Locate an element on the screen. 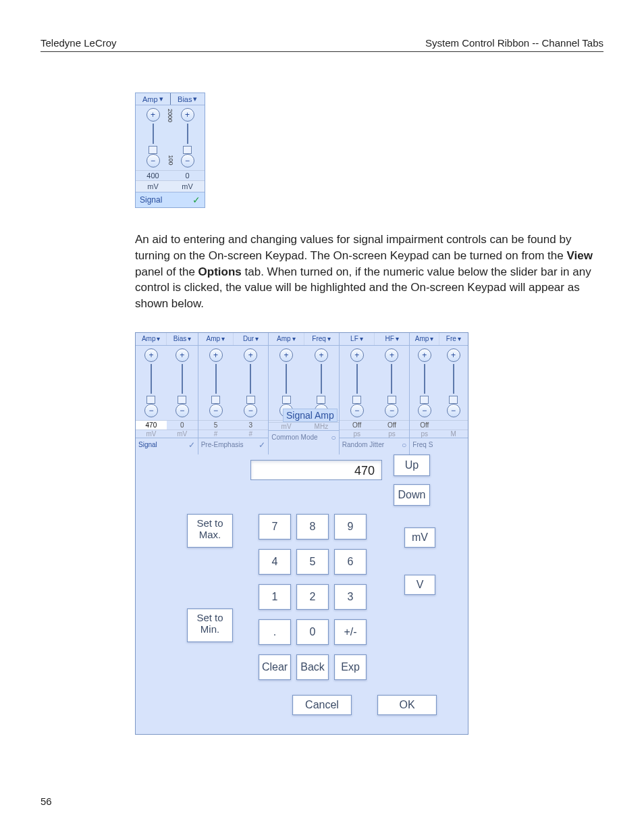 This screenshot has width=644, height=834. bias-dropdown: Bias ▾ is located at coordinates (188, 99).